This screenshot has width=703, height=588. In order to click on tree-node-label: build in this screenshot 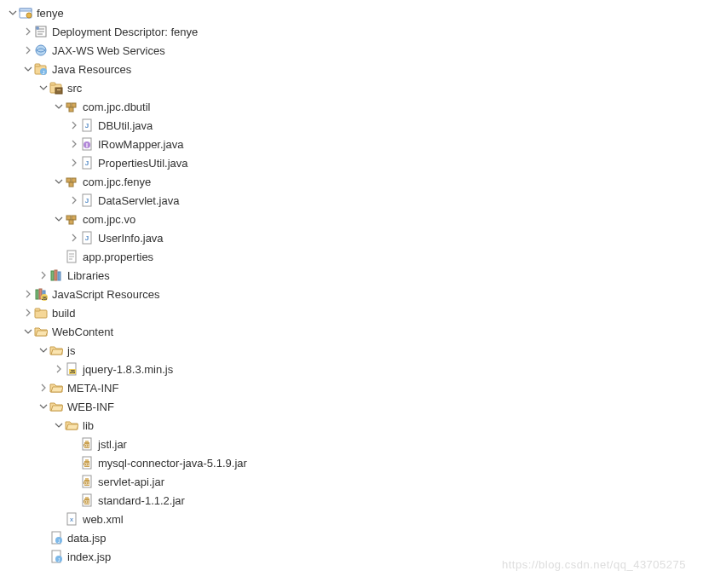, I will do `click(63, 314)`.